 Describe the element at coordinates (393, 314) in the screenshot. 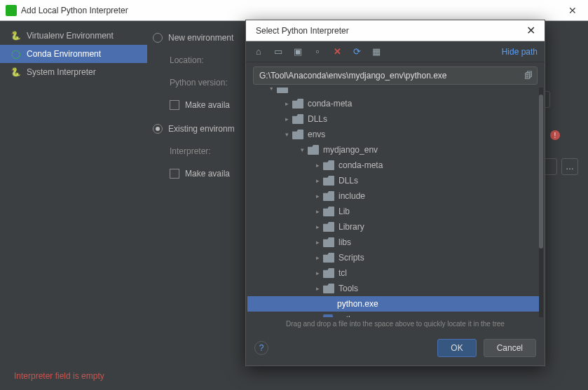

I see `tree-file: pythonw.exe` at that location.